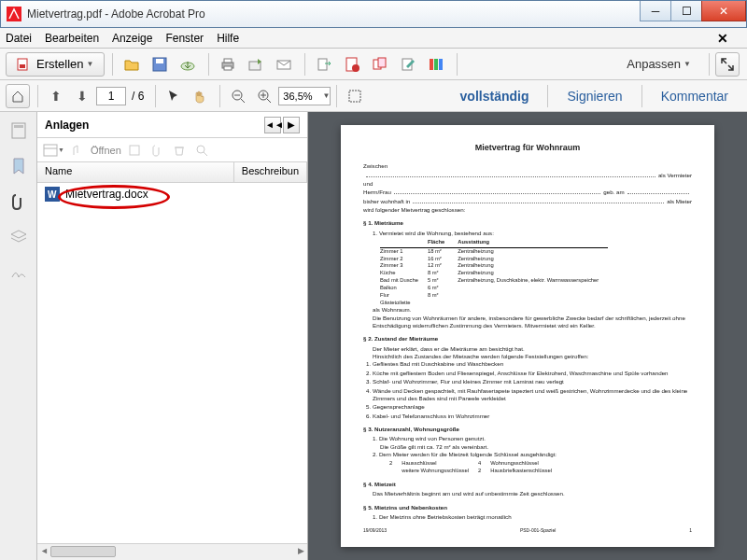 This screenshot has height=560, width=747. Describe the element at coordinates (436, 64) in the screenshot. I see `multimedia-icon` at that location.